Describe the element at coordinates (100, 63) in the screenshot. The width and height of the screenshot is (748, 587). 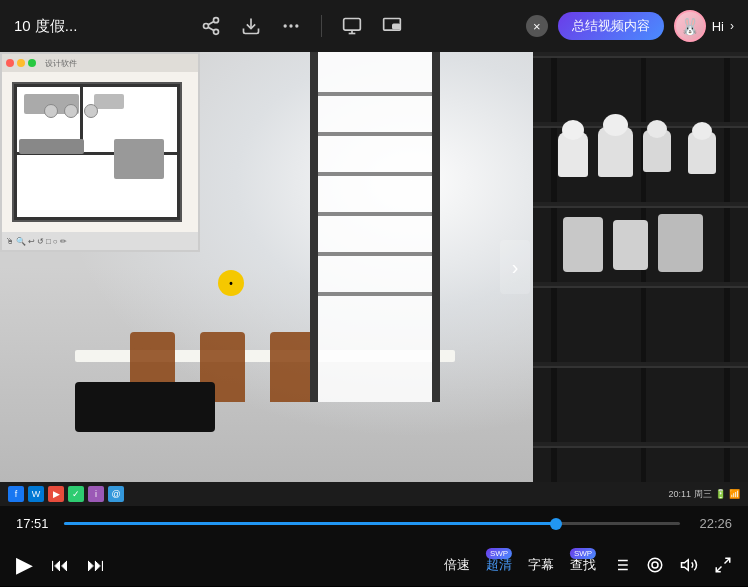
I see `design-app-titlebar: 设计软件` at that location.